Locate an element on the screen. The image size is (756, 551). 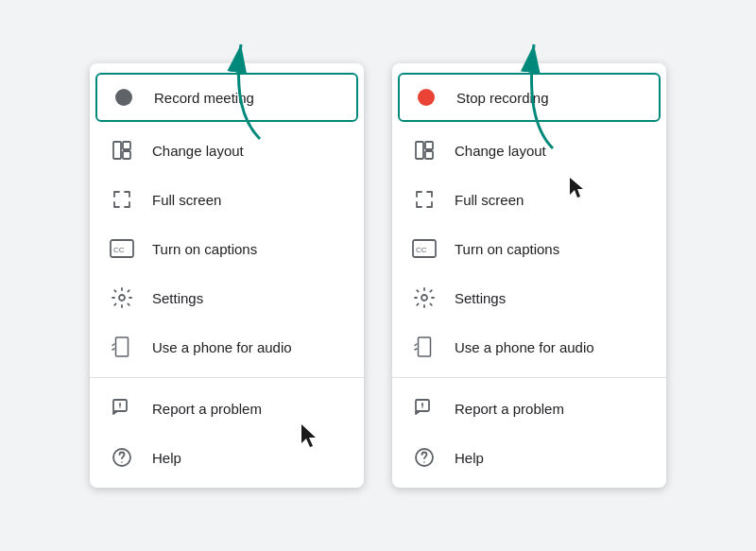
fullscreen-icon-right is located at coordinates (424, 199).